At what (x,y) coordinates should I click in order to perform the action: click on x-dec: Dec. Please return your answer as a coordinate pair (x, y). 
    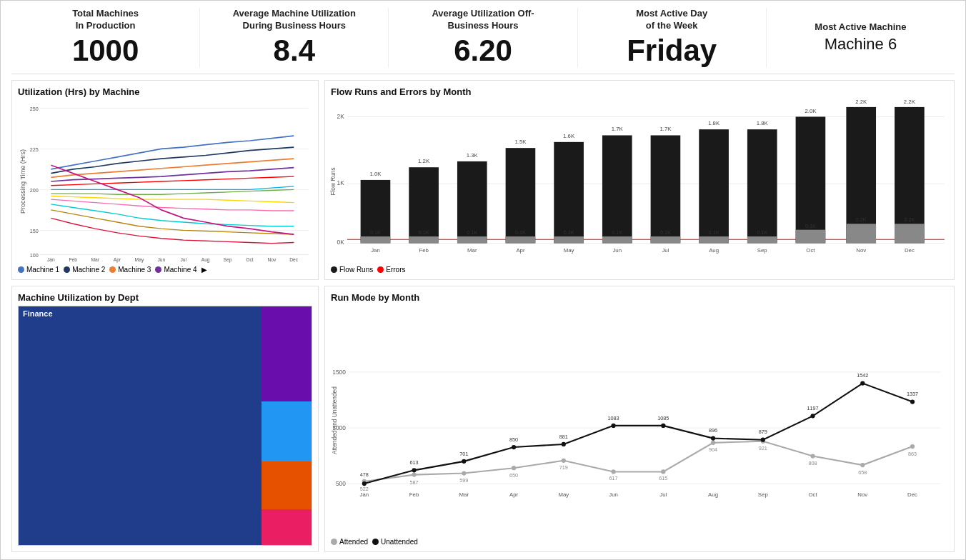
    Looking at the image, I should click on (294, 259).